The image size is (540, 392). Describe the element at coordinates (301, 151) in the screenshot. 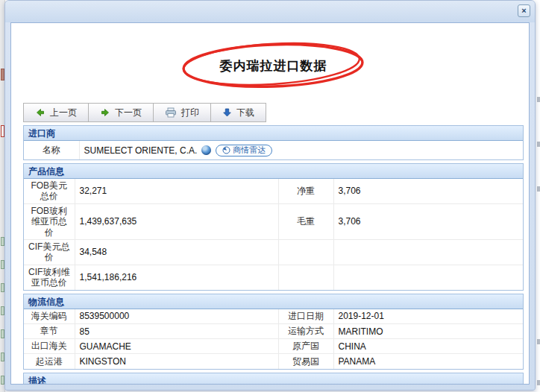

I see `importer-name-cell: SUMELECT ORIENTE, C.A. 商情雷达` at that location.